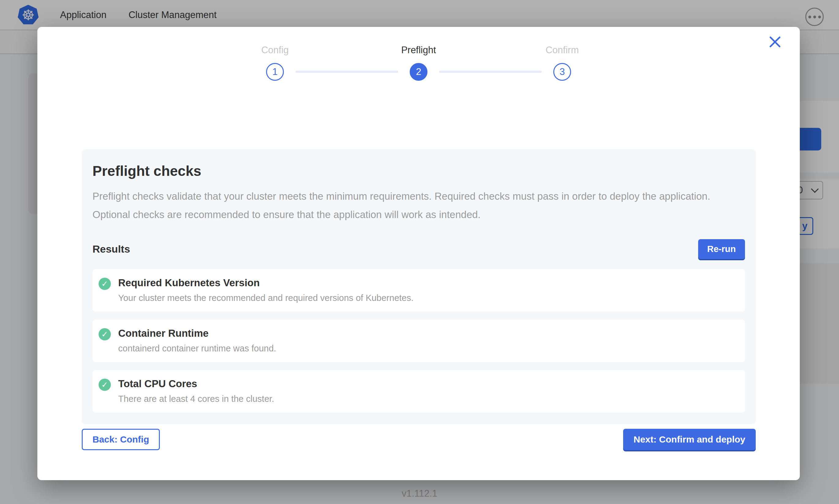 The height and width of the screenshot is (504, 839). What do you see at coordinates (721, 249) in the screenshot?
I see `rerun-button: Re-run` at bounding box center [721, 249].